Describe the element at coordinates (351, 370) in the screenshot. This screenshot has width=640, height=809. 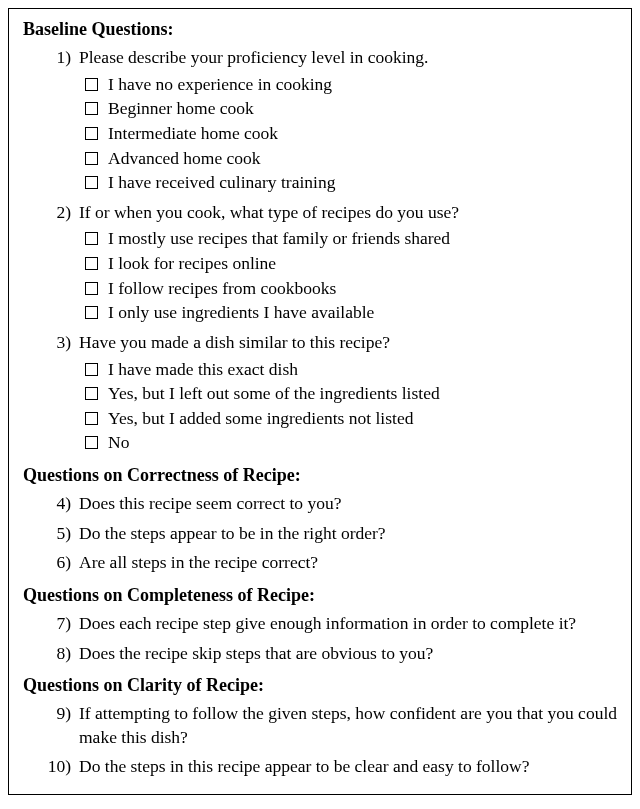
I see `option-row: I have made this exact dish` at that location.